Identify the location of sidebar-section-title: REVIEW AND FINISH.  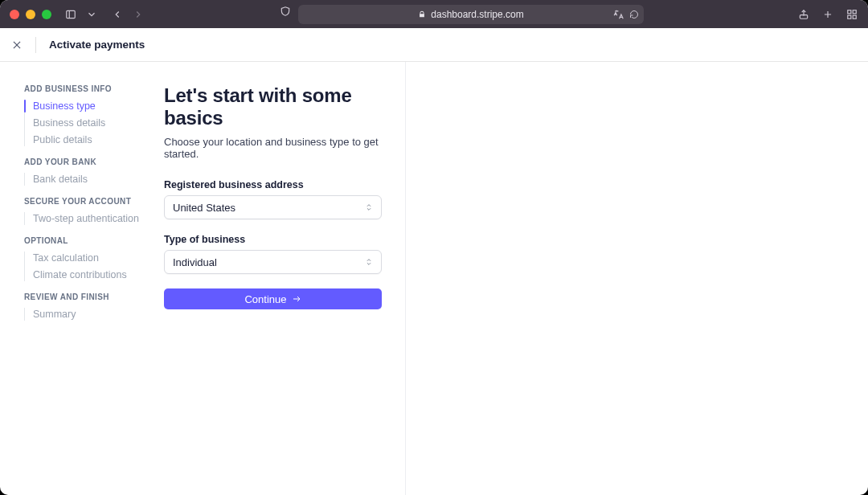
(94, 297).